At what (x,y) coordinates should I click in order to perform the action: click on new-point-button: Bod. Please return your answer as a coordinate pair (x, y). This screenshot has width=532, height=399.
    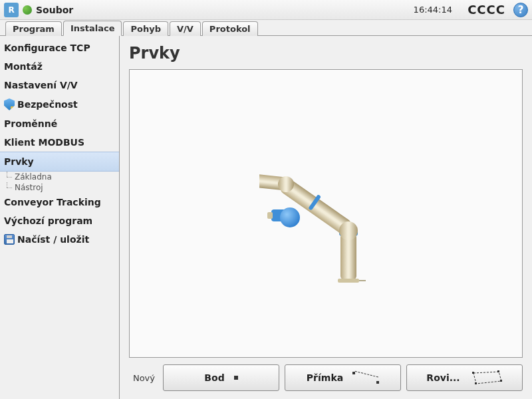
    Looking at the image, I should click on (221, 378).